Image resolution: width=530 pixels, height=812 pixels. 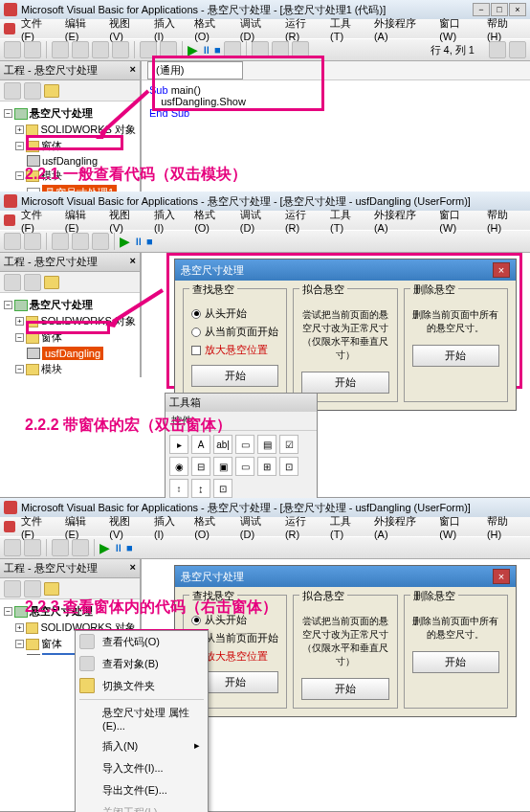 I want to click on tool-undo, so click(x=148, y=50).